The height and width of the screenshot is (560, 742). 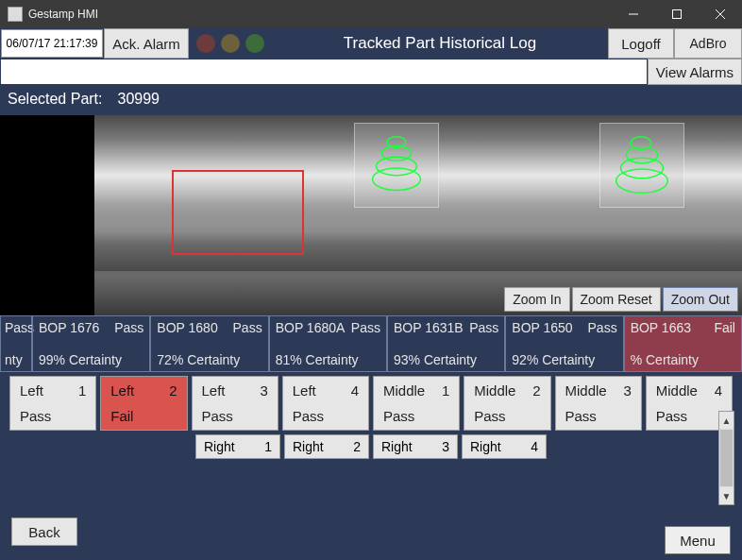 What do you see at coordinates (727, 458) in the screenshot?
I see `scroll-thumb` at bounding box center [727, 458].